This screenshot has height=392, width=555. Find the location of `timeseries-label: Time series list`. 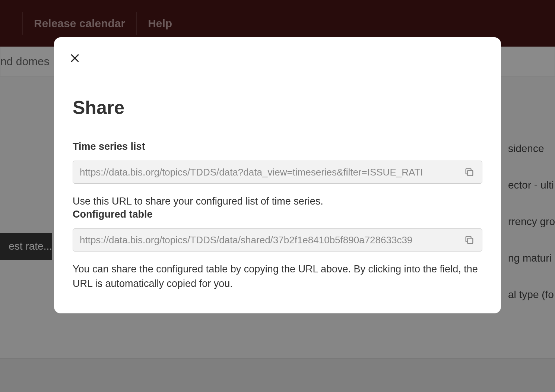

timeseries-label: Time series list is located at coordinates (278, 147).